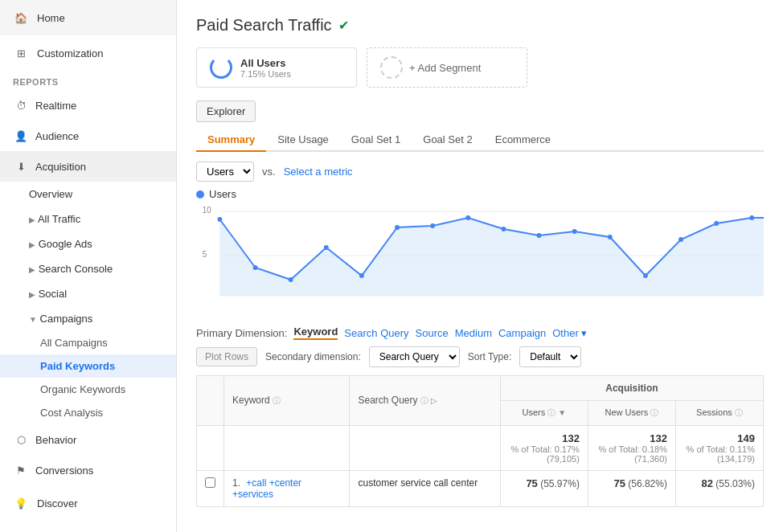 This screenshot has width=783, height=532. I want to click on home-icon: 🏠, so click(21, 18).